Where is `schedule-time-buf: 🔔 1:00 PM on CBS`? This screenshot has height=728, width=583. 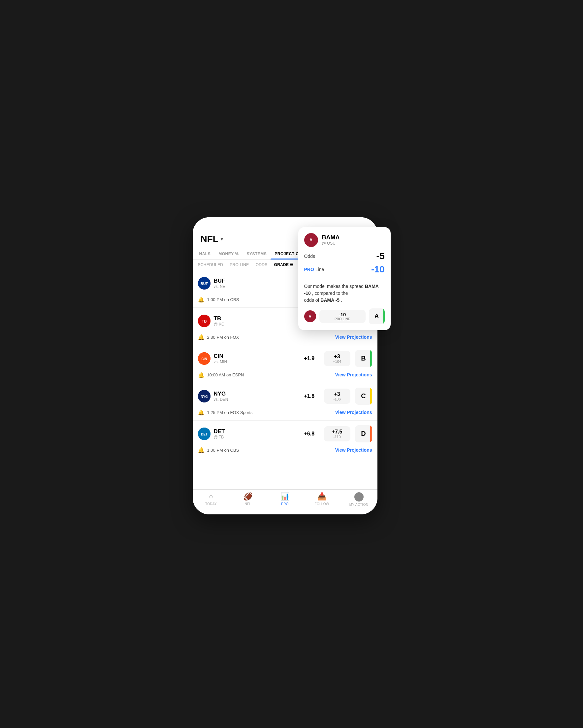 schedule-time-buf: 🔔 1:00 PM on CBS is located at coordinates (219, 300).